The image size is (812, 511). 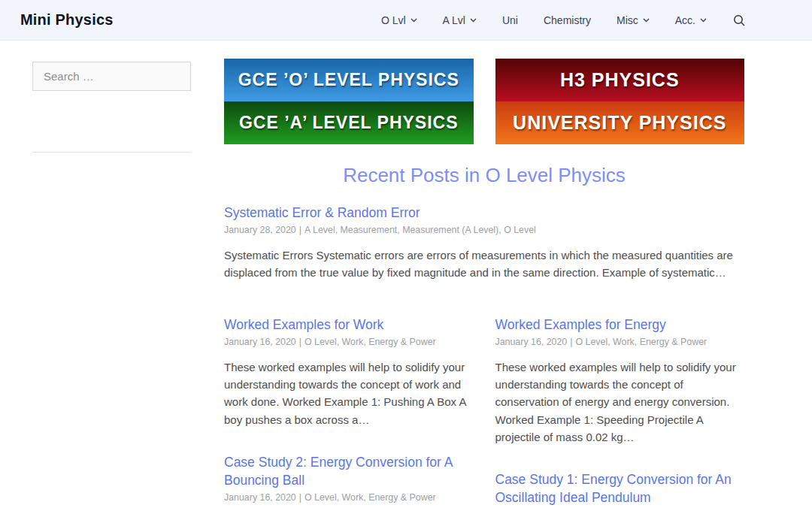 What do you see at coordinates (399, 20) in the screenshot?
I see `nav-item-o-lvl: O Lvl` at bounding box center [399, 20].